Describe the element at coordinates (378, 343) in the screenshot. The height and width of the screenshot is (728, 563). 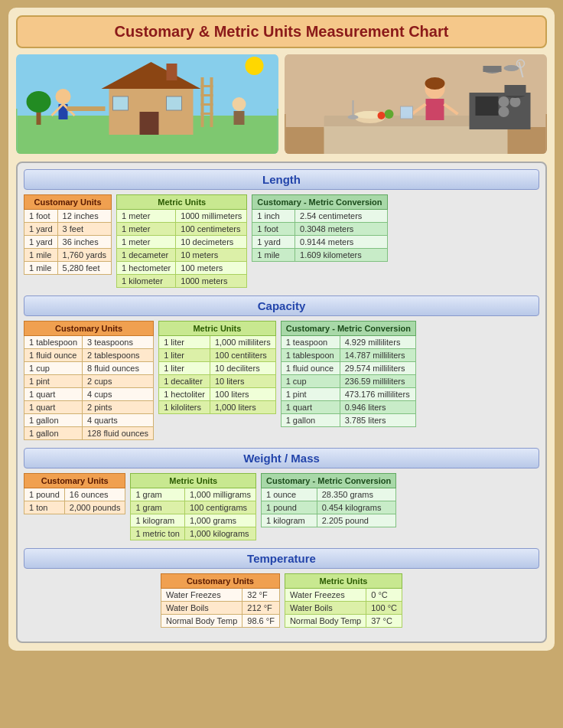
I see `table-cell: 4.929 milliliters` at that location.